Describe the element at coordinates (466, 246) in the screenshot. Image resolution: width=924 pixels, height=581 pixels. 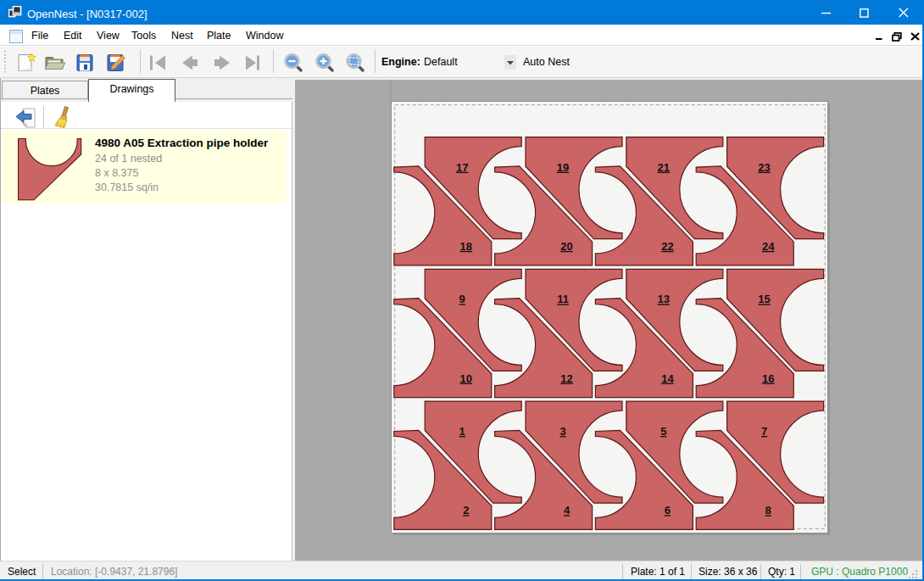
I see `svg-text: 18` at that location.